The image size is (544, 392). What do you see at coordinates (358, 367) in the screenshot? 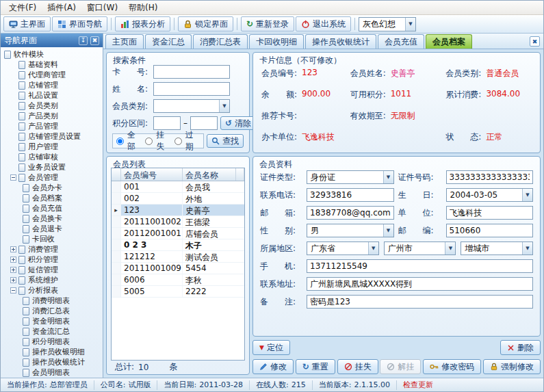
I see `report-loss-button: 挂失` at bounding box center [358, 367].